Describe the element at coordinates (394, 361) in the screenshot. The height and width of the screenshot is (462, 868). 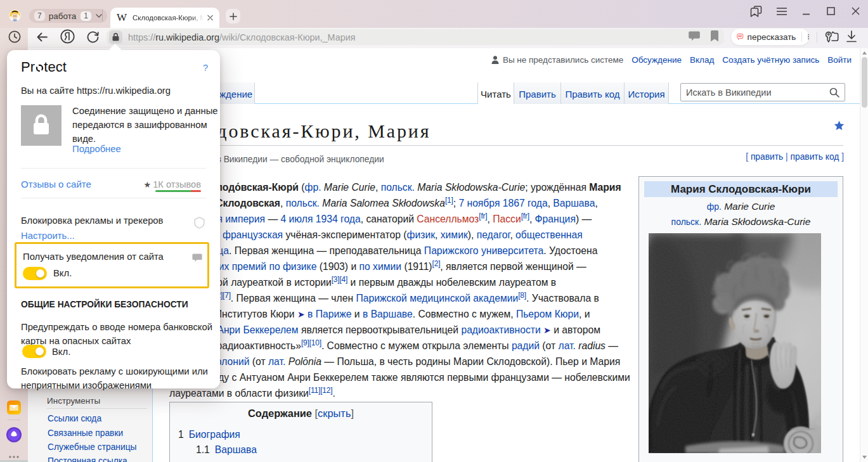
I see `intro-line-12: «луч») и полоний (от лат. Polōnia — Поль…` at that location.